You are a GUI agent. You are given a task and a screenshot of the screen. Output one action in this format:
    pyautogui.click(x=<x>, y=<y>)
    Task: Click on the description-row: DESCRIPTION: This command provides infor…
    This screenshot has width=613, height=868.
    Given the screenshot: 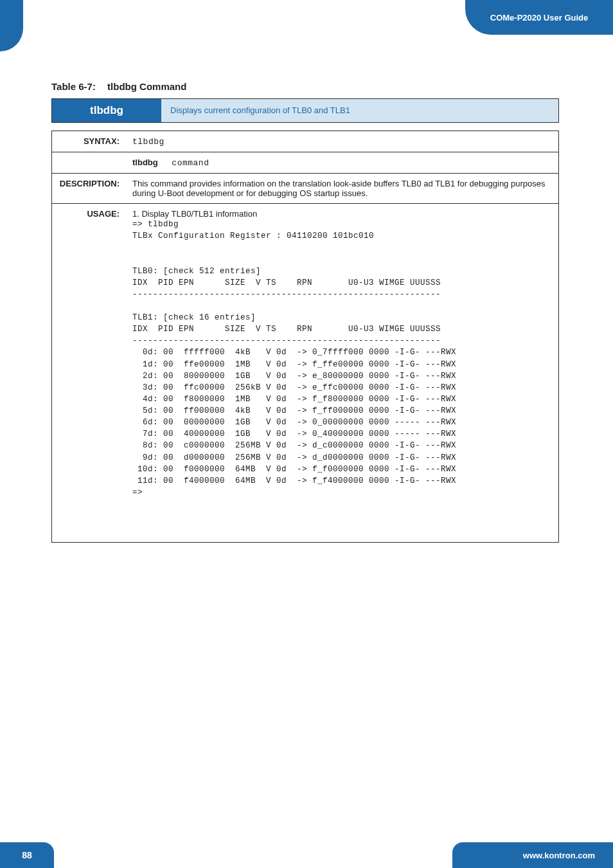 What is the action you would take?
    pyautogui.click(x=306, y=189)
    